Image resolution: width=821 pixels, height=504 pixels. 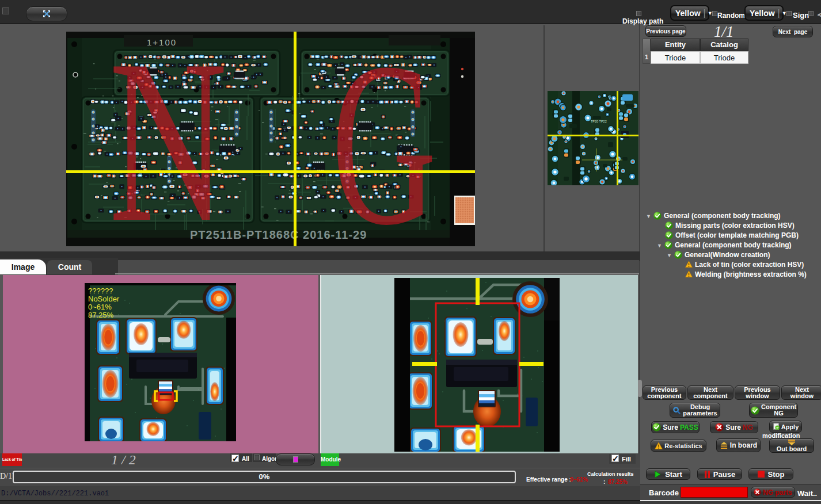 What do you see at coordinates (101, 315) in the screenshot?
I see `svg-text: 87.25%` at bounding box center [101, 315].